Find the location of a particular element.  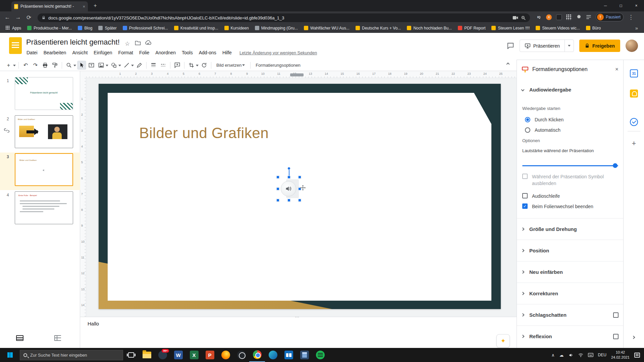

bookmark-item: Büro is located at coordinates (593, 28).